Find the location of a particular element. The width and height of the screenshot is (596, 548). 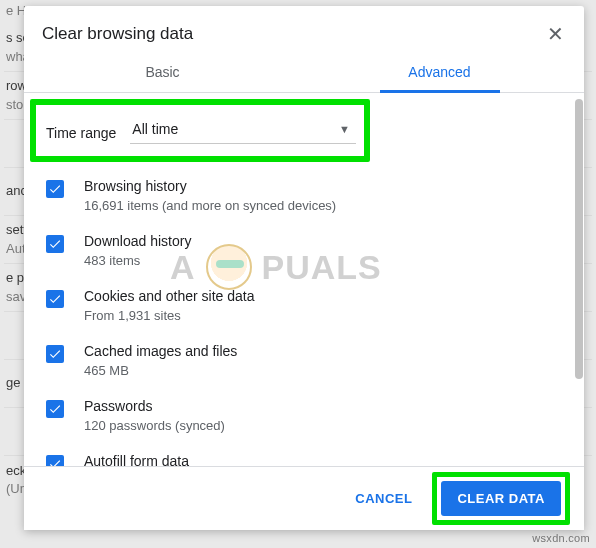

item-title: Cookies and other site data is located at coordinates (169, 296).